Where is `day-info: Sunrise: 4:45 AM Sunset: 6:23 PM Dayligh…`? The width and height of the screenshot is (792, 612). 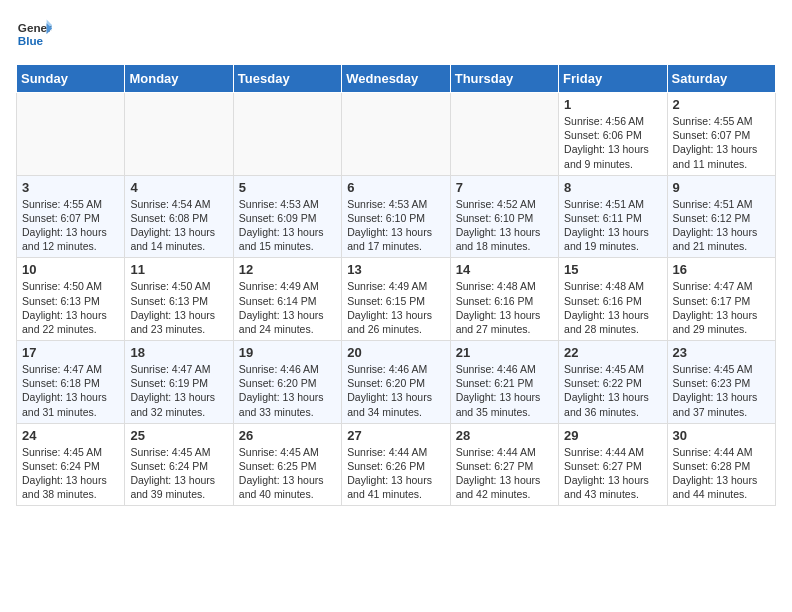
day-info: Sunrise: 4:45 AM Sunset: 6:23 PM Dayligh… is located at coordinates (722, 390).